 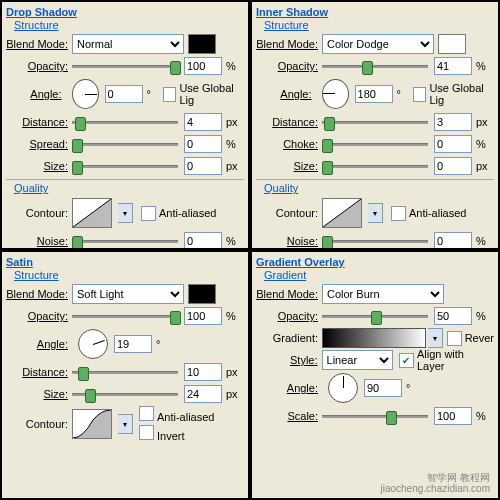 I want to click on unit: °, so click(x=153, y=94).